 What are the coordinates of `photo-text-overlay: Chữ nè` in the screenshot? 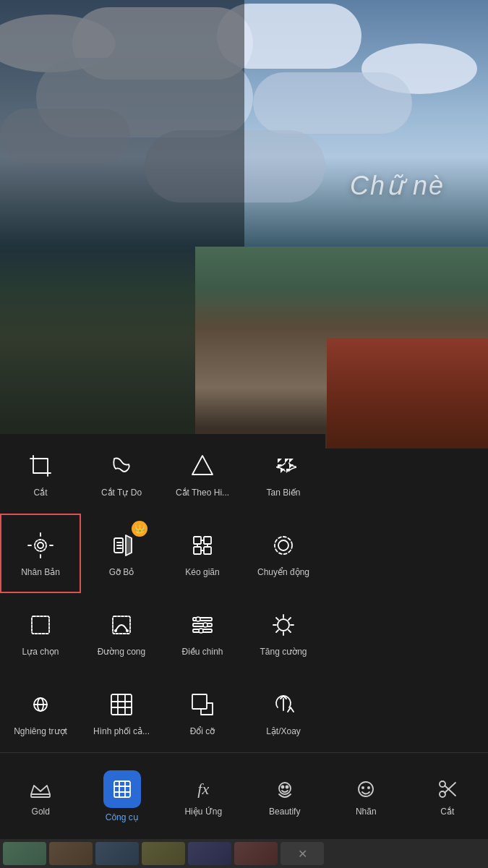 It's located at (398, 186).